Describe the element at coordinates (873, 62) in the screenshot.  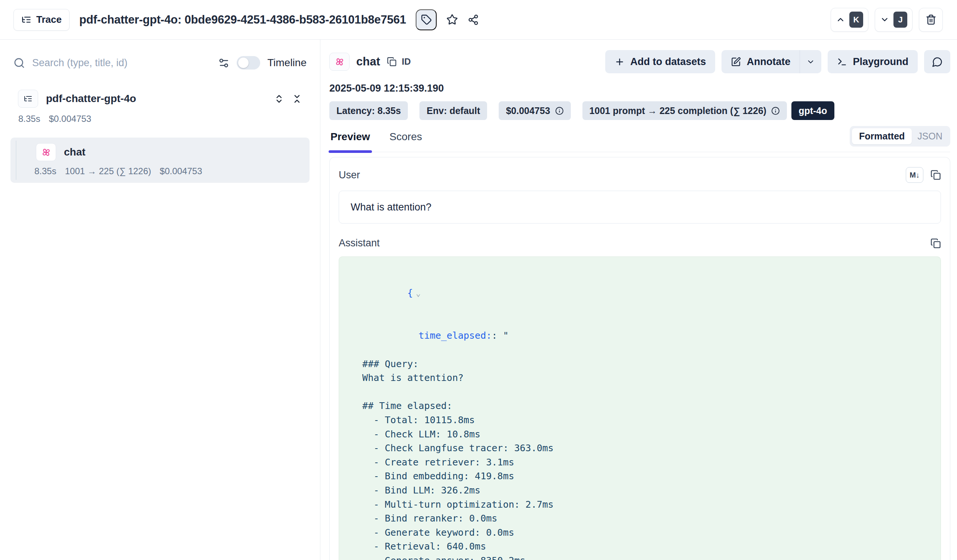
I see `playground-button: Playground` at that location.